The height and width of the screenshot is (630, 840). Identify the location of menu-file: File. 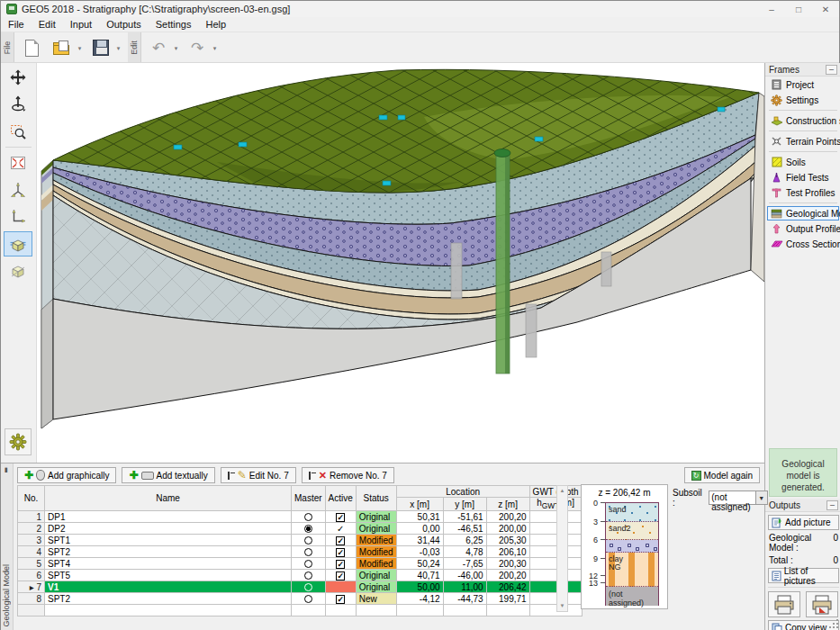
(16, 24).